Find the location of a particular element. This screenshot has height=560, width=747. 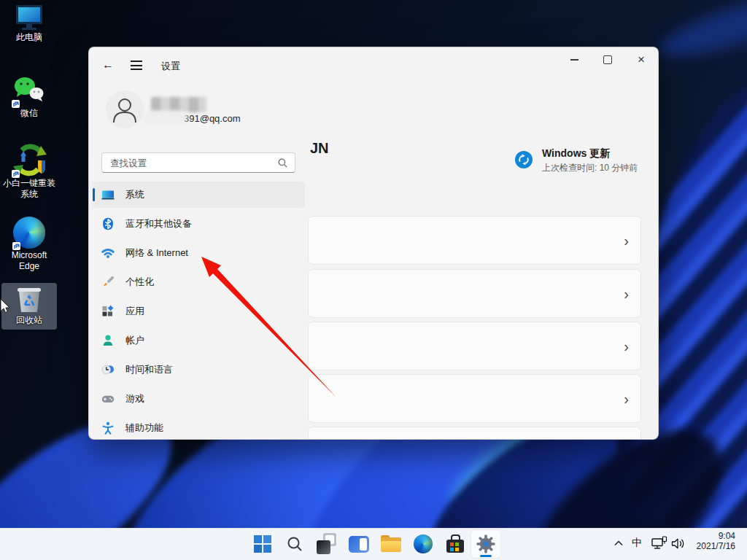

edge-button is located at coordinates (423, 544).